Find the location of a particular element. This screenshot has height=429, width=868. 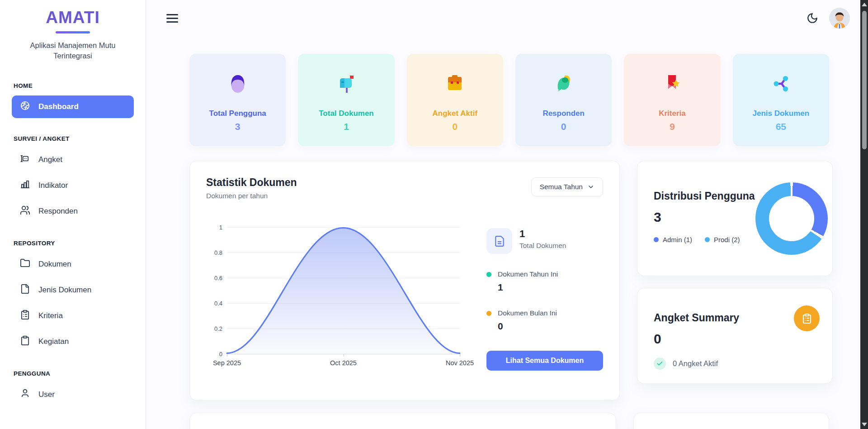

sidebar-item-jenis-dokumen: Jenis Dokumen is located at coordinates (73, 290).